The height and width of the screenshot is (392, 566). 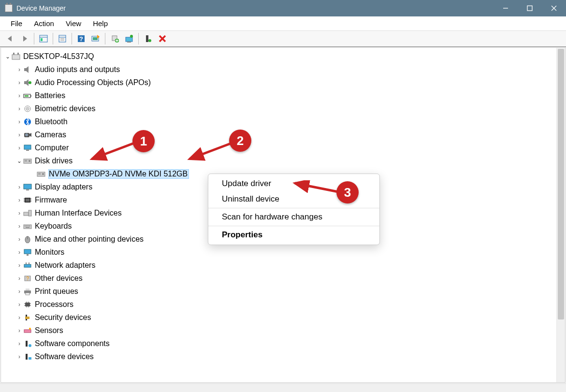 I want to click on tree-category: ›Software components, so click(x=280, y=343).